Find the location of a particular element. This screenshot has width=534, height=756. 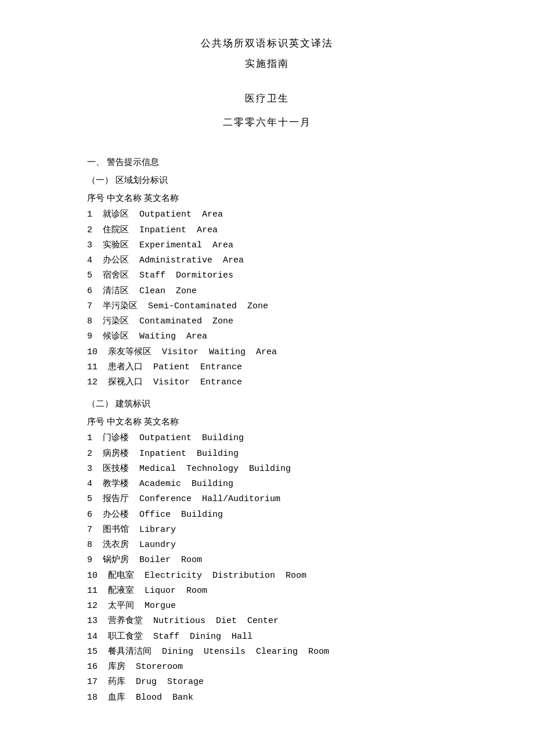

list-item: 14 职工食堂 Staff Dining Hall is located at coordinates (267, 637).